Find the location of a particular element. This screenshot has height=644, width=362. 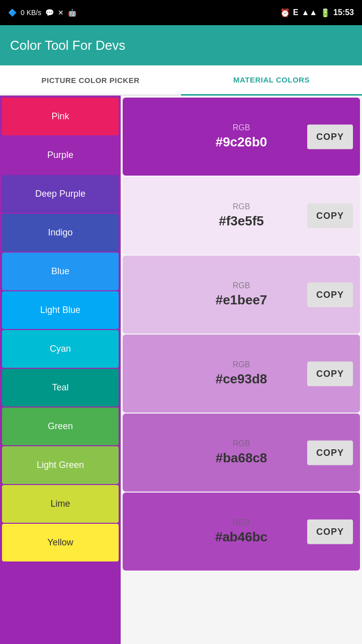

e-icon: E is located at coordinates (296, 13).